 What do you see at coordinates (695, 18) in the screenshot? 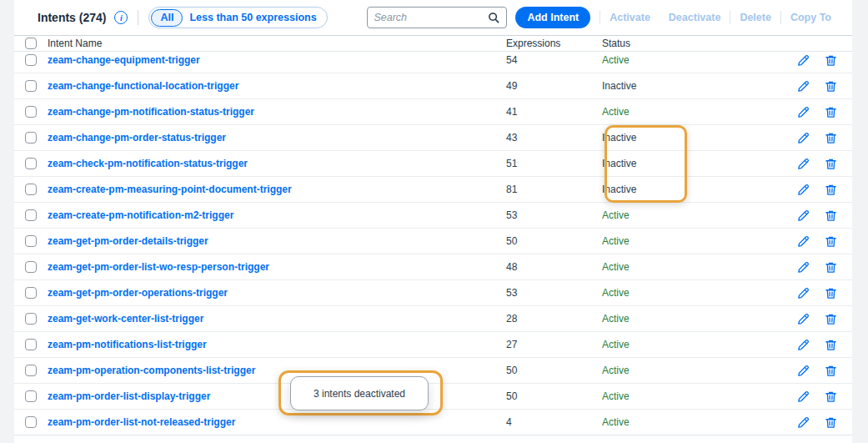
I see `deactivate-button: Deactivate` at bounding box center [695, 18].